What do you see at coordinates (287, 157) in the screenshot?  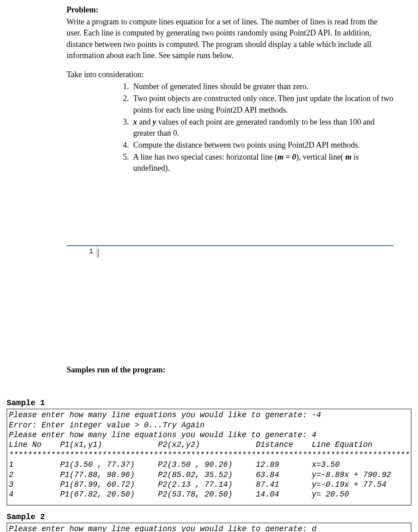 I see `equation-m0: m = 0` at bounding box center [287, 157].